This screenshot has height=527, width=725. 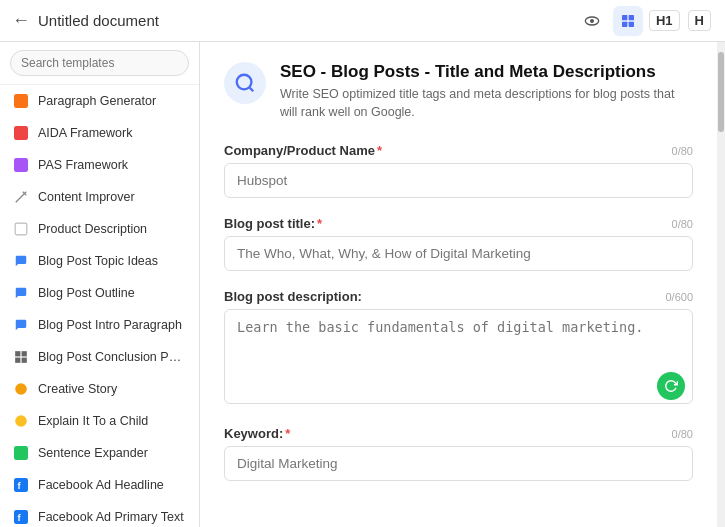 What do you see at coordinates (100, 64) in the screenshot?
I see `sidebar-search-area` at bounding box center [100, 64].